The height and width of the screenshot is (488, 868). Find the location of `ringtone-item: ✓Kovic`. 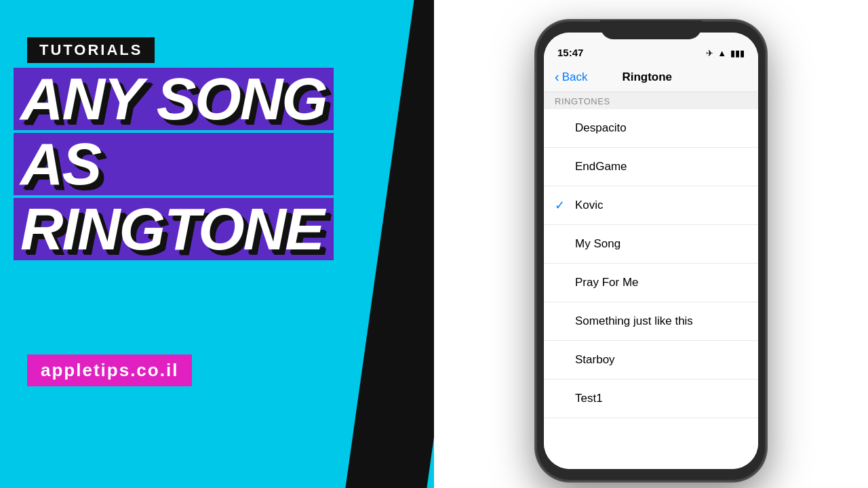

ringtone-item: ✓Kovic is located at coordinates (651, 206).